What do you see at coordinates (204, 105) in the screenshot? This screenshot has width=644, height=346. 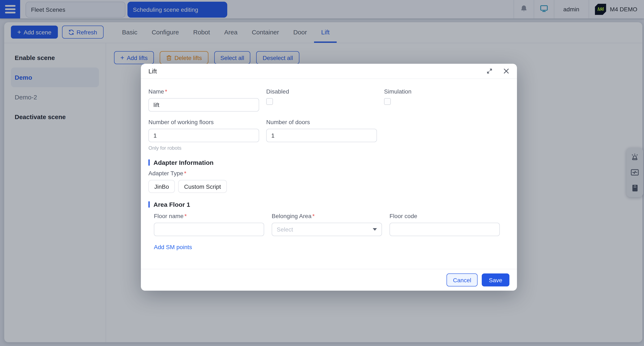 I see `name-input` at bounding box center [204, 105].